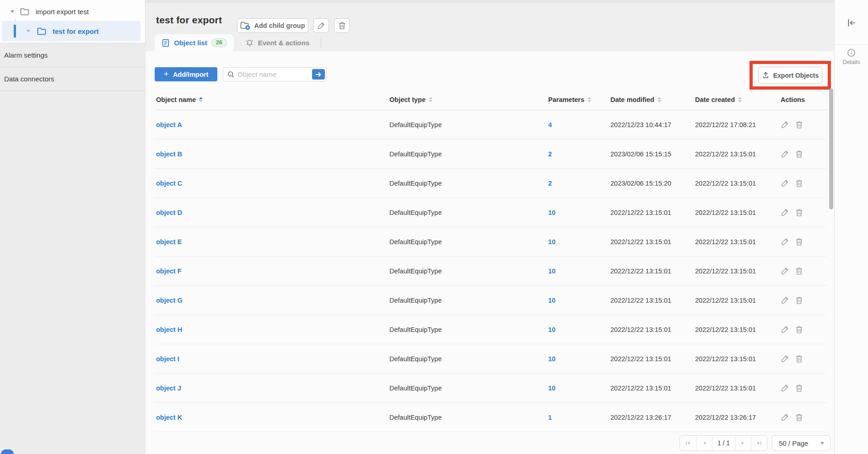  I want to click on tab-object-list: Object list 26, so click(194, 43).